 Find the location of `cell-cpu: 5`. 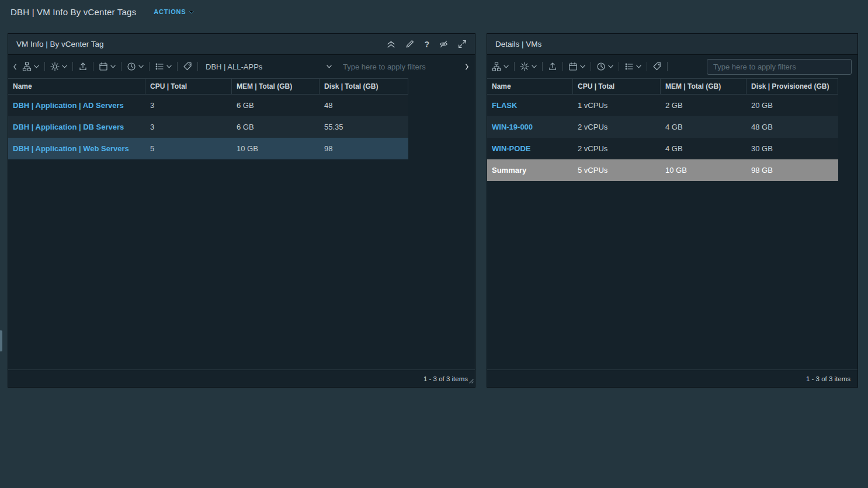

cell-cpu: 5 is located at coordinates (189, 148).